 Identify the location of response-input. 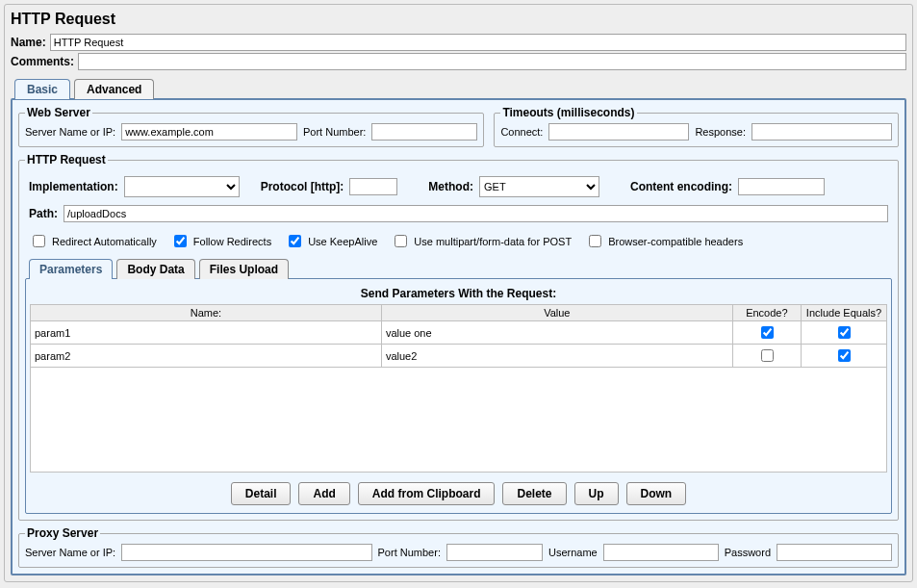
(822, 132).